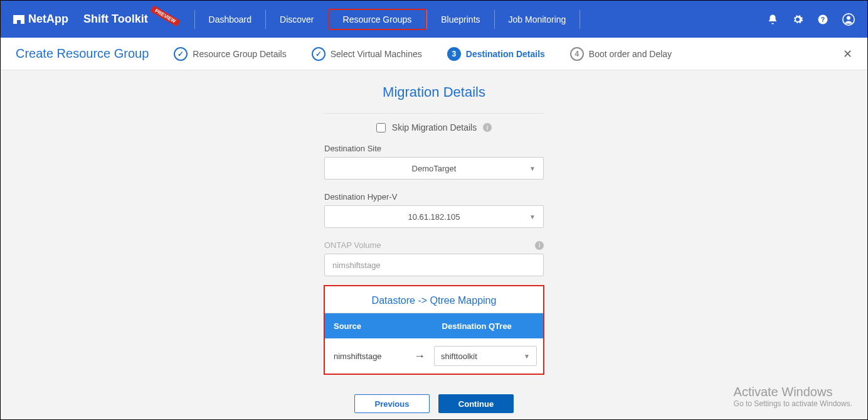  Describe the element at coordinates (378, 19) in the screenshot. I see `nav-resource-groups: Resource Groups` at that location.